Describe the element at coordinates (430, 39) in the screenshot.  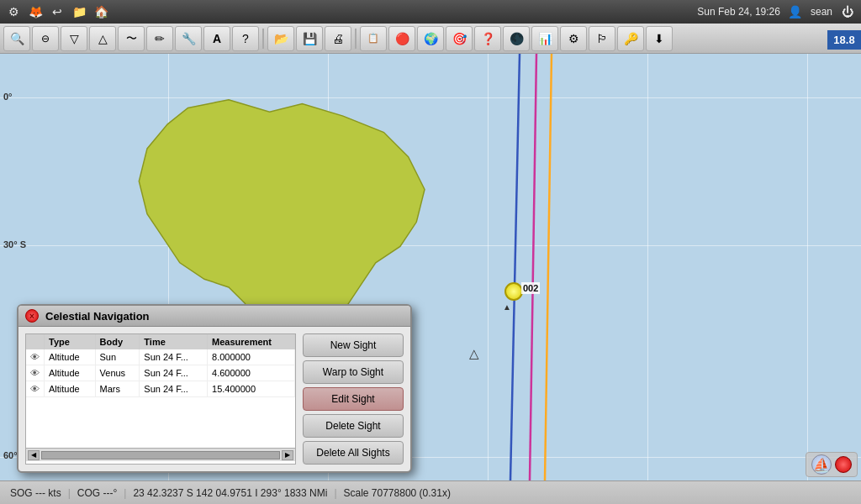
I see `toolbar: 🔍 ⊖ ▽ △ 〜 ✏ 🔧 A ? 📂 💾 🖨 📋 🔴 🌍 🎯 ❓ 🌑 📊 ⚙ …` at that location.